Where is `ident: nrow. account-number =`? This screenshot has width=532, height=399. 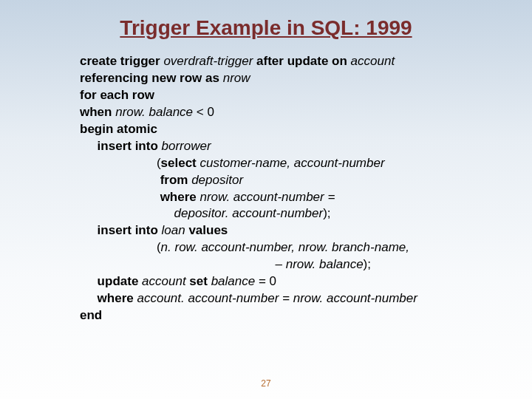
ident: nrow. account-number = is located at coordinates (267, 197).